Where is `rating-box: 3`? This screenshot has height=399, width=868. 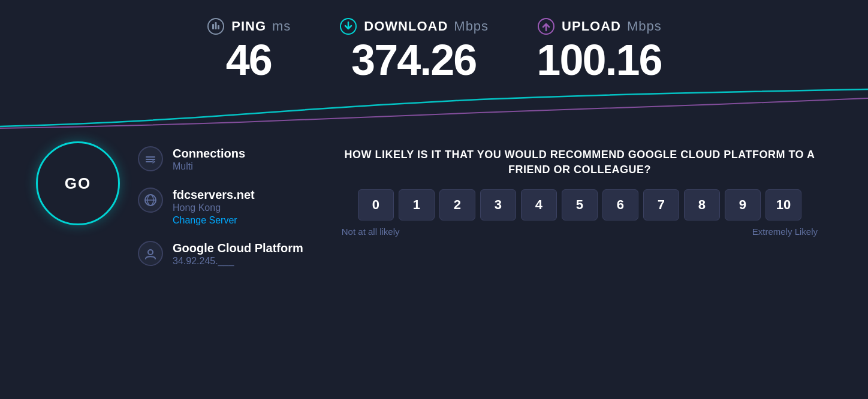 rating-box: 3 is located at coordinates (498, 205).